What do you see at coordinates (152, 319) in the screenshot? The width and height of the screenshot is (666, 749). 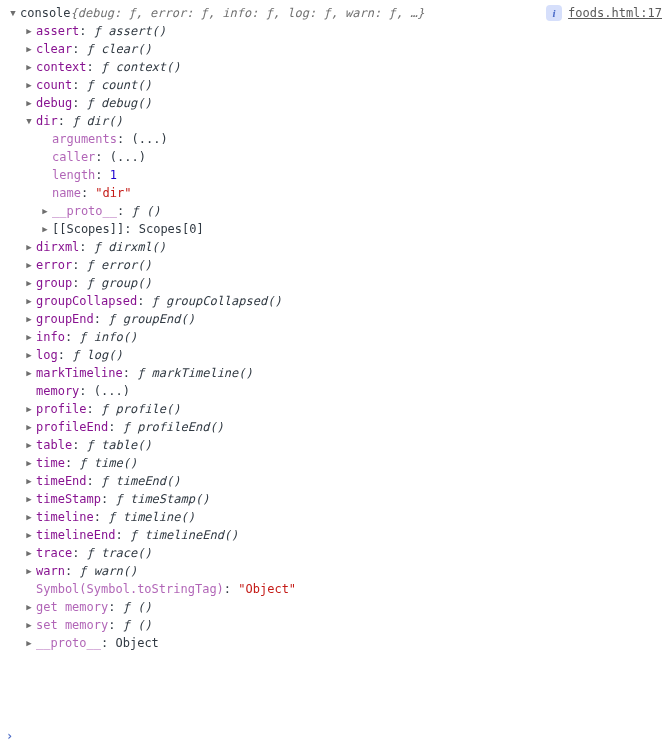 I see `property-value: ƒ groupEnd()` at bounding box center [152, 319].